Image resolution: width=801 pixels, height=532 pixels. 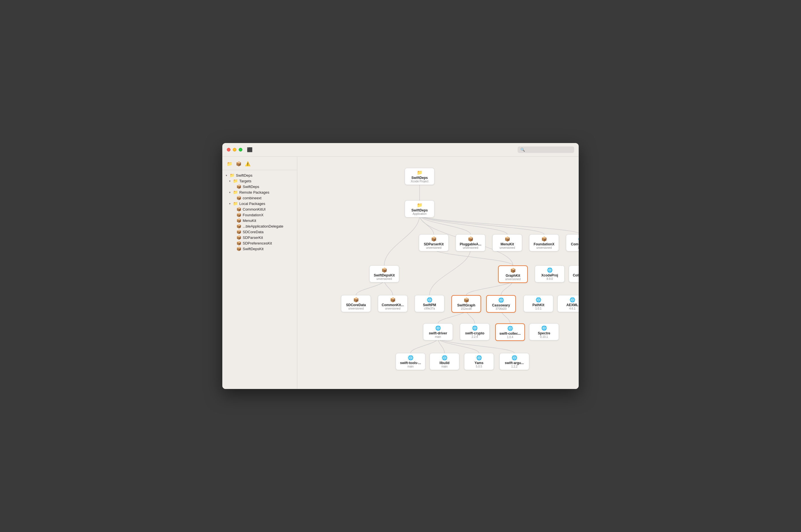 What do you see at coordinates (501, 305) in the screenshot?
I see `node-title: Cassowary` at bounding box center [501, 305].